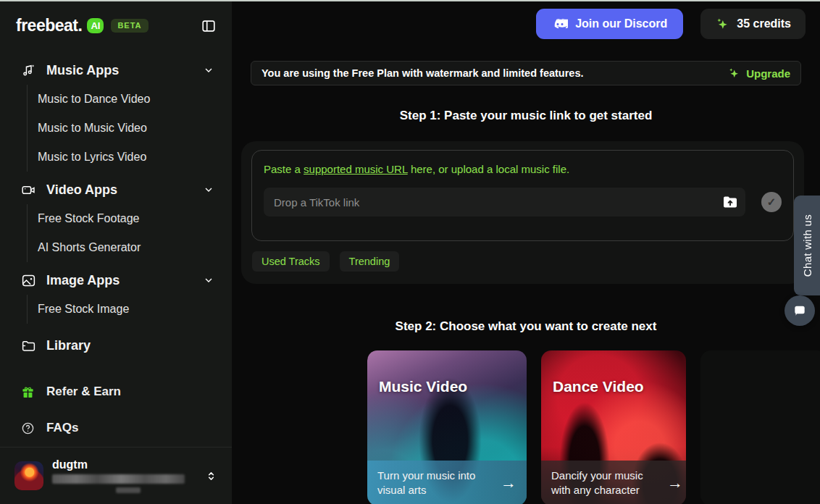 The width and height of the screenshot is (820, 504). What do you see at coordinates (129, 128) in the screenshot?
I see `music-apps-sublist: Music to Dance Video Music to Music Vide…` at bounding box center [129, 128].